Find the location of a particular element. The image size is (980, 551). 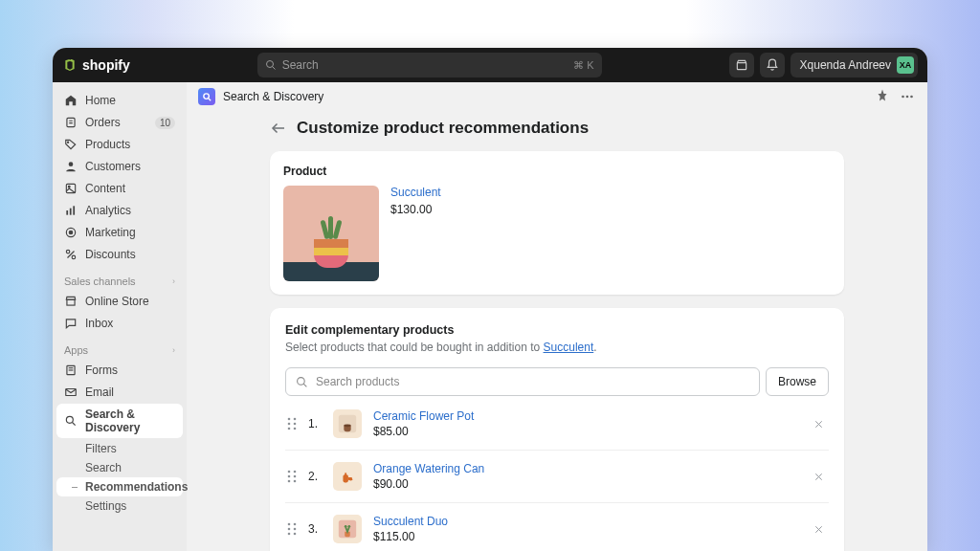

order-number: 1. is located at coordinates (315, 424).